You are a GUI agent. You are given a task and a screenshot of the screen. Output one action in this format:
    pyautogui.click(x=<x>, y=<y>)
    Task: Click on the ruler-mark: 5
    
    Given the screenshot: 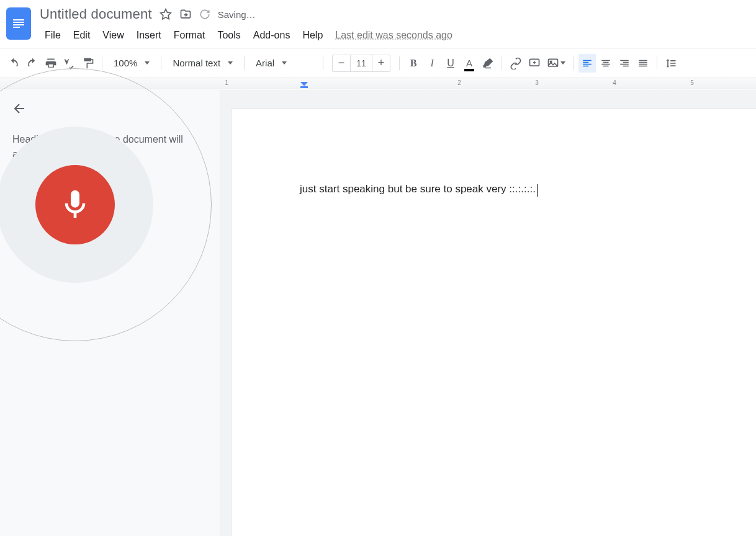 What is the action you would take?
    pyautogui.click(x=692, y=83)
    